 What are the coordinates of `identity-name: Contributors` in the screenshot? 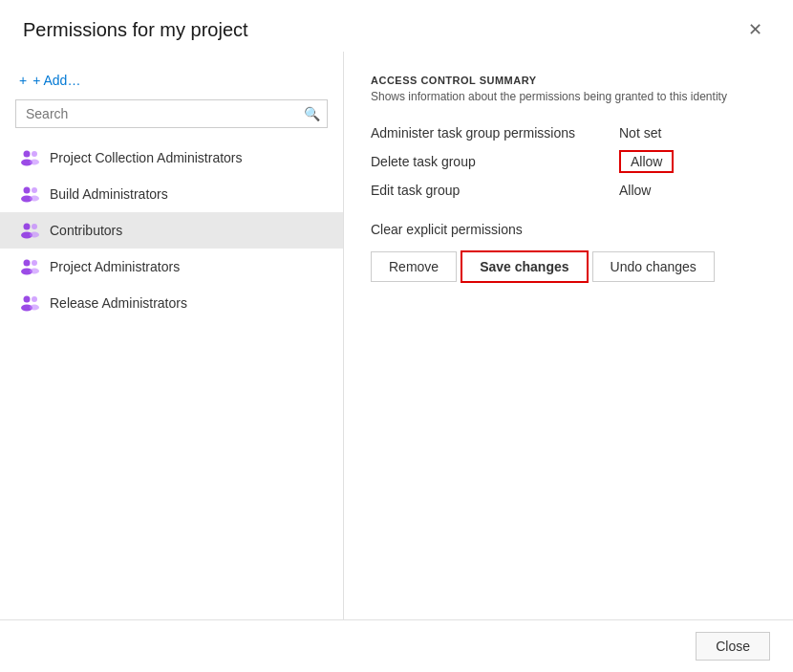 It's located at (86, 230).